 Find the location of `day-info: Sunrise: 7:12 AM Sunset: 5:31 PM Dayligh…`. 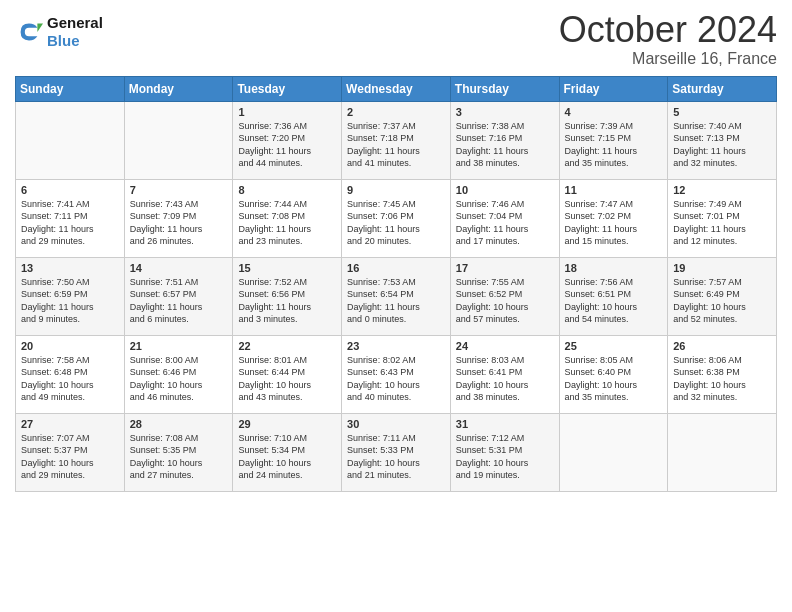

day-info: Sunrise: 7:12 AM Sunset: 5:31 PM Dayligh… is located at coordinates (505, 457).